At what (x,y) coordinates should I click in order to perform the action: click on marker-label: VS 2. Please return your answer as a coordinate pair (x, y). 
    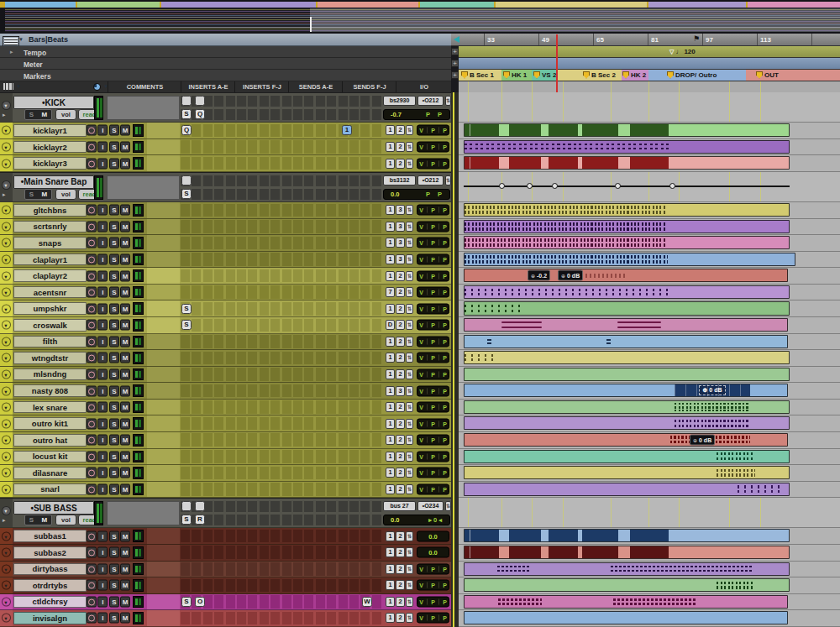
    Looking at the image, I should click on (544, 76).